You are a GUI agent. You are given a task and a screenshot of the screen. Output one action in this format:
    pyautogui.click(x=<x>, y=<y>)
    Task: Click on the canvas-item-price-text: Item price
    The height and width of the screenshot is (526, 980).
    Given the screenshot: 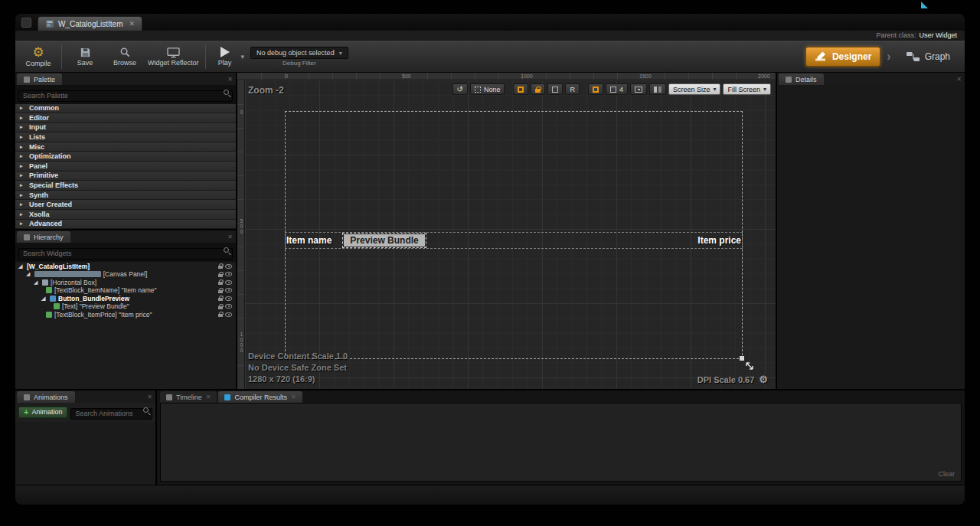 What is the action you would take?
    pyautogui.click(x=720, y=240)
    